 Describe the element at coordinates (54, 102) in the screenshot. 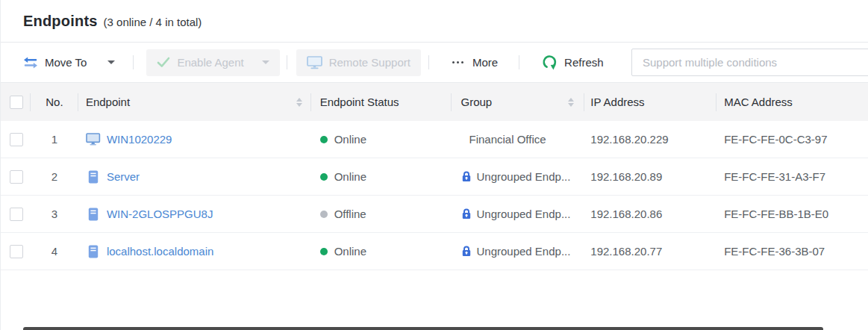

I see `column-header-no: No.` at that location.